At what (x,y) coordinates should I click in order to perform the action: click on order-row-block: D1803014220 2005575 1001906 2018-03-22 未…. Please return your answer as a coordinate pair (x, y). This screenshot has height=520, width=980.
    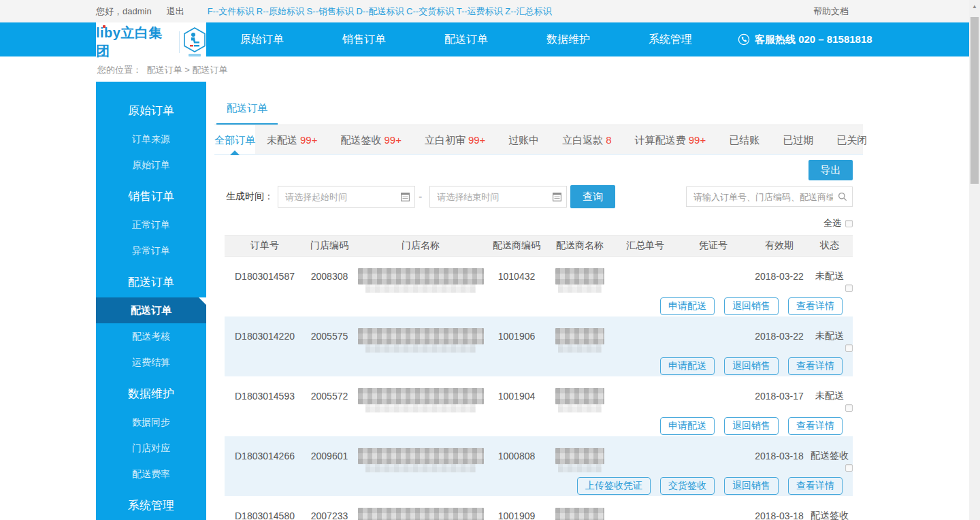
    Looking at the image, I should click on (539, 346).